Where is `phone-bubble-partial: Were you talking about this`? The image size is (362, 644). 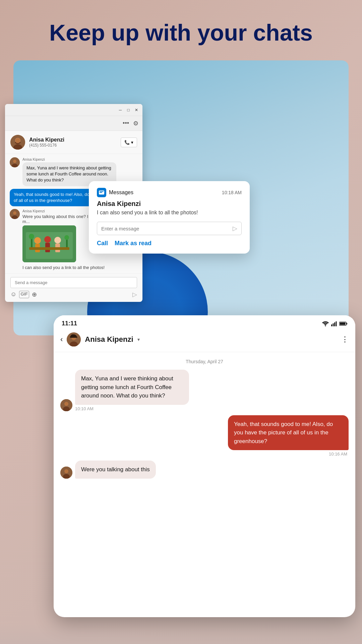 phone-bubble-partial: Were you talking about this is located at coordinates (115, 470).